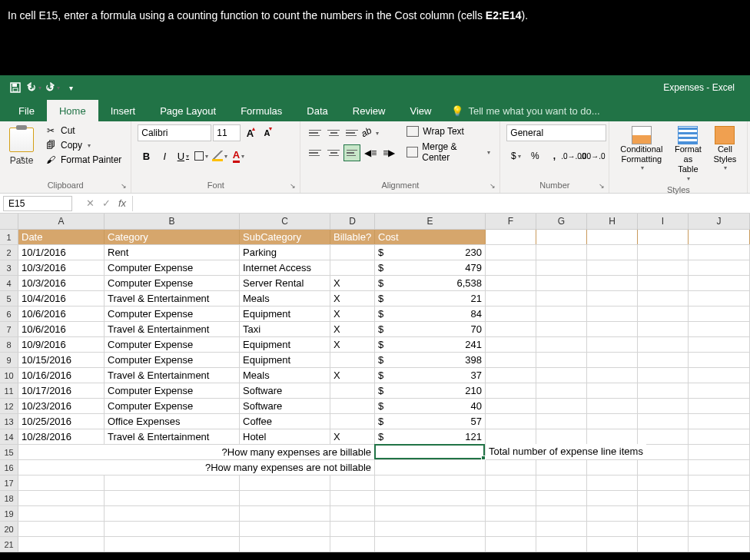 This screenshot has width=750, height=560. Describe the element at coordinates (172, 544) in the screenshot. I see `cell-b21` at that location.